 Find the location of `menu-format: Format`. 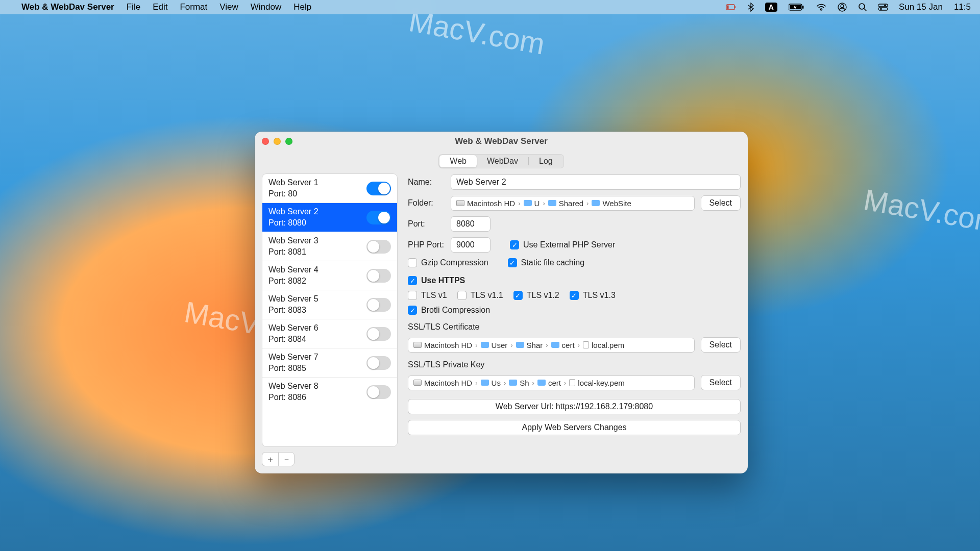

menu-format: Format is located at coordinates (193, 7).